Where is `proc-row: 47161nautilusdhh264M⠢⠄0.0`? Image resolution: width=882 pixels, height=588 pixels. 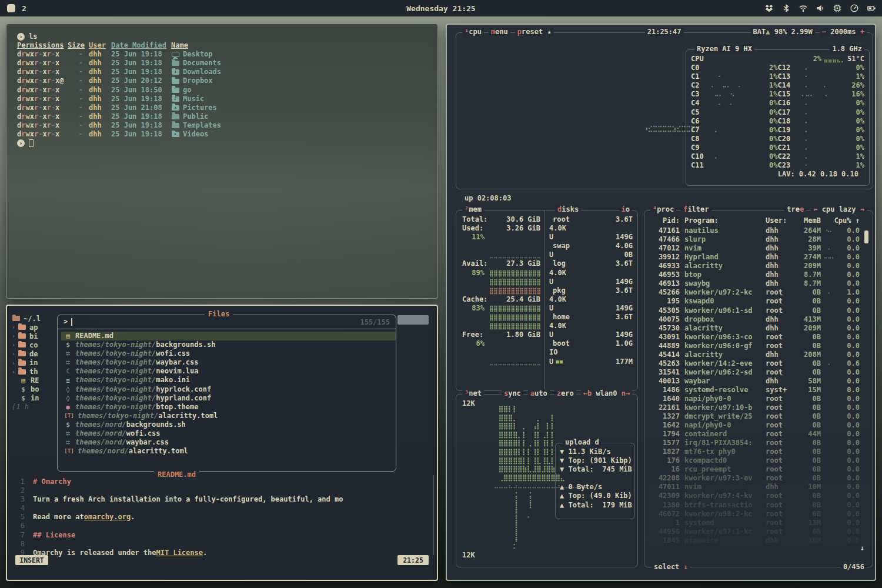
proc-row: 47161nautilusdhh264M⠢⠄0.0 is located at coordinates (759, 230).